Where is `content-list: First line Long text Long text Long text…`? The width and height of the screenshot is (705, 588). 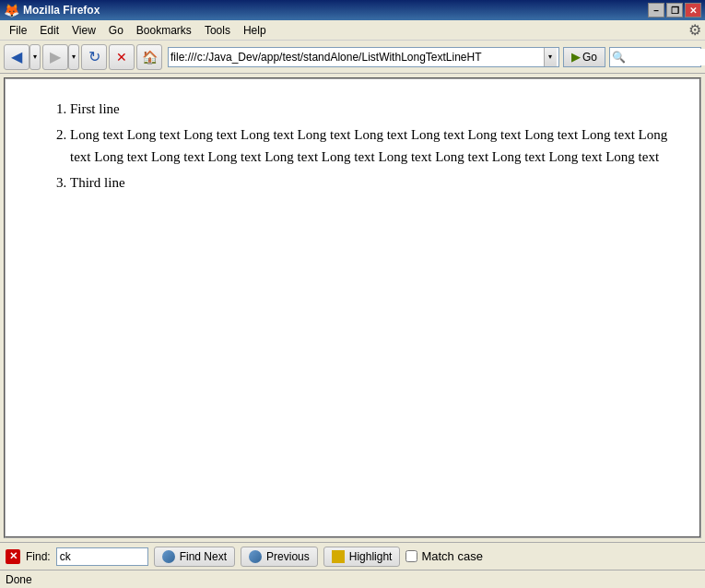 content-list: First line Long text Long text Long text… is located at coordinates (352, 146).